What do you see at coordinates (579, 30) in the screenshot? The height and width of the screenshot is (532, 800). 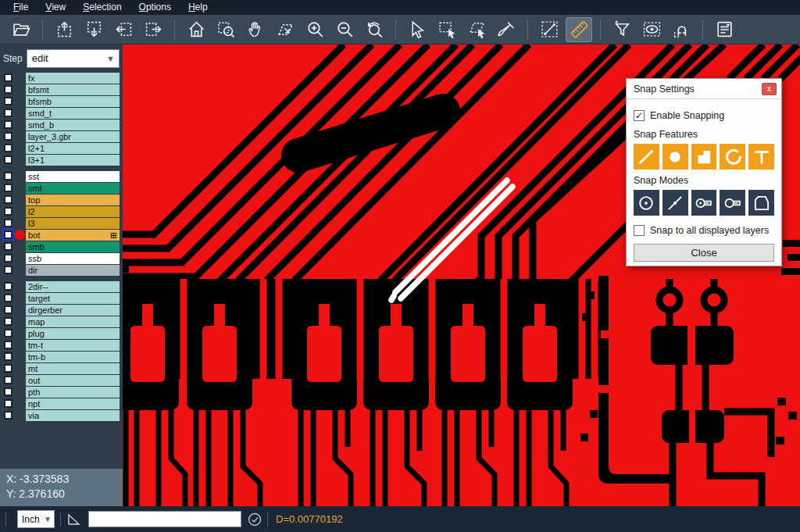 I see `ruler-icon` at bounding box center [579, 30].